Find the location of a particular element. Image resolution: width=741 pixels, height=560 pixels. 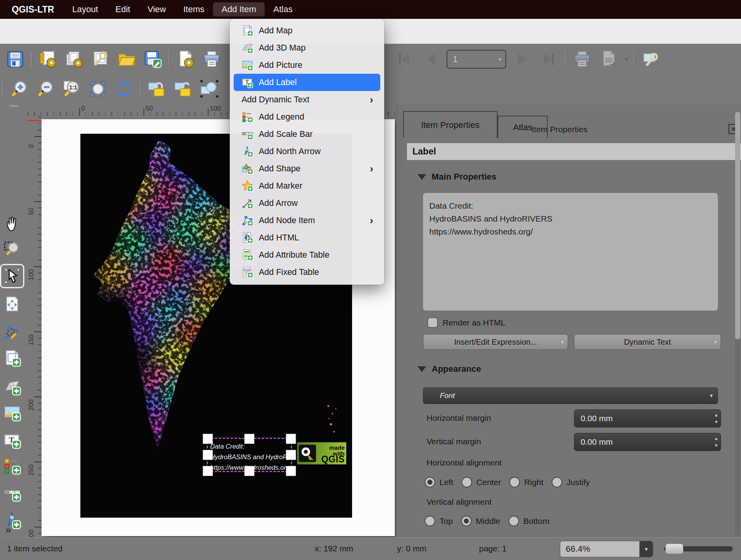

appearance-group-header: Appearance is located at coordinates (449, 369).